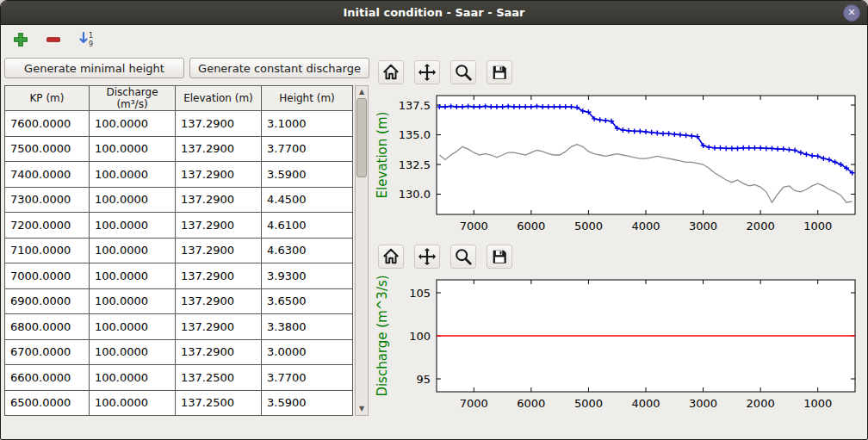  Describe the element at coordinates (415, 195) in the screenshot. I see `svg-text: 130.0` at that location.